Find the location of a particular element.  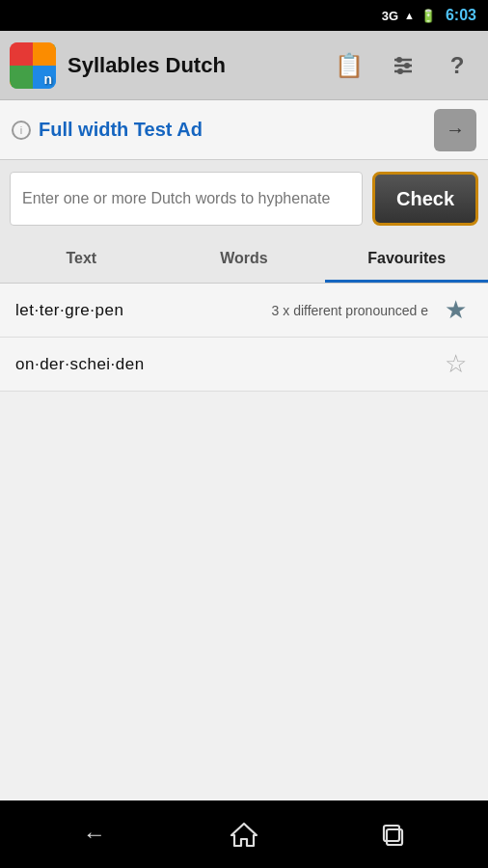

settings-button is located at coordinates (403, 66).